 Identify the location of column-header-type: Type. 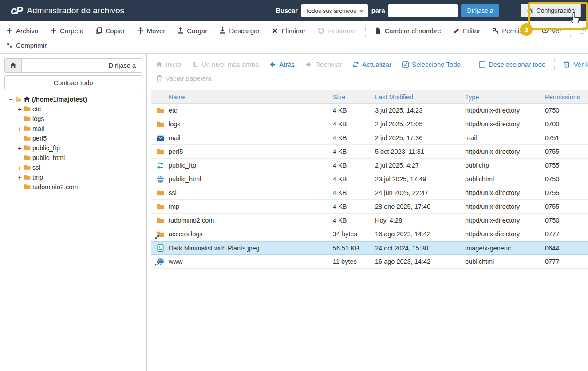
(505, 97).